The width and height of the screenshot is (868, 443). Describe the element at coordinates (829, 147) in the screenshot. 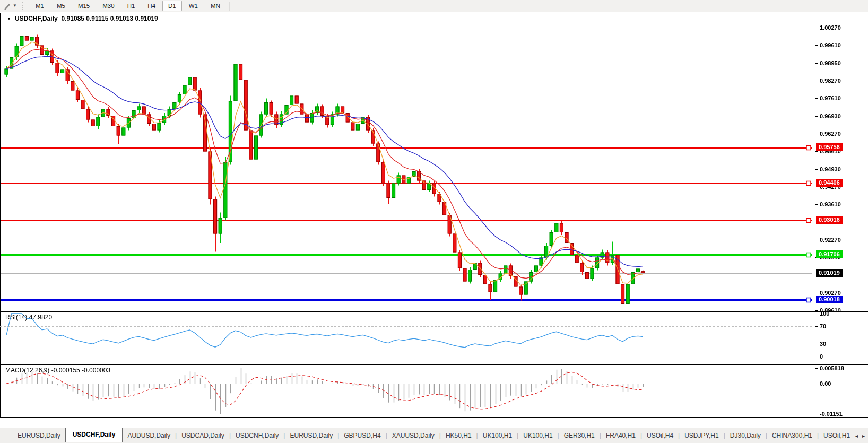

I see `level-price-badge: 0.95756` at that location.